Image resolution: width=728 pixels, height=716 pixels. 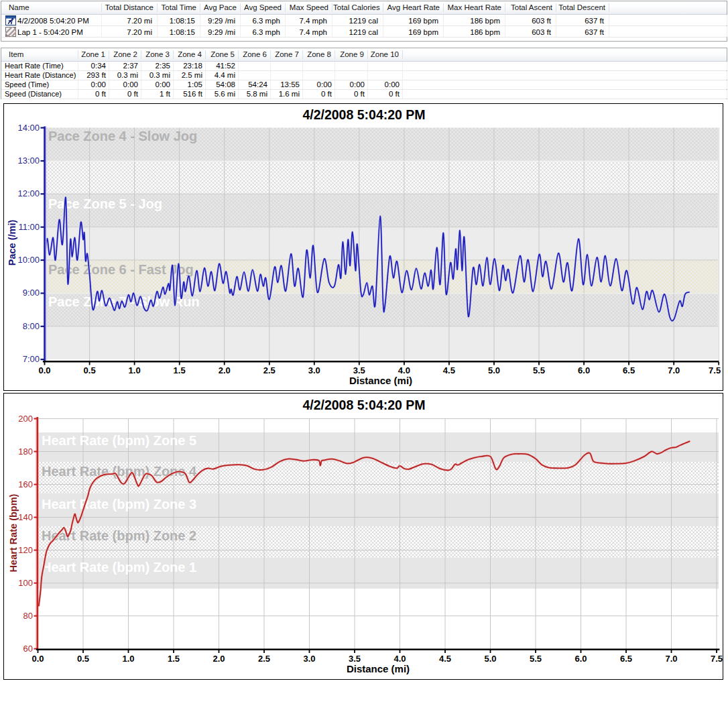 I want to click on svg-text: 80, so click(x=28, y=615).